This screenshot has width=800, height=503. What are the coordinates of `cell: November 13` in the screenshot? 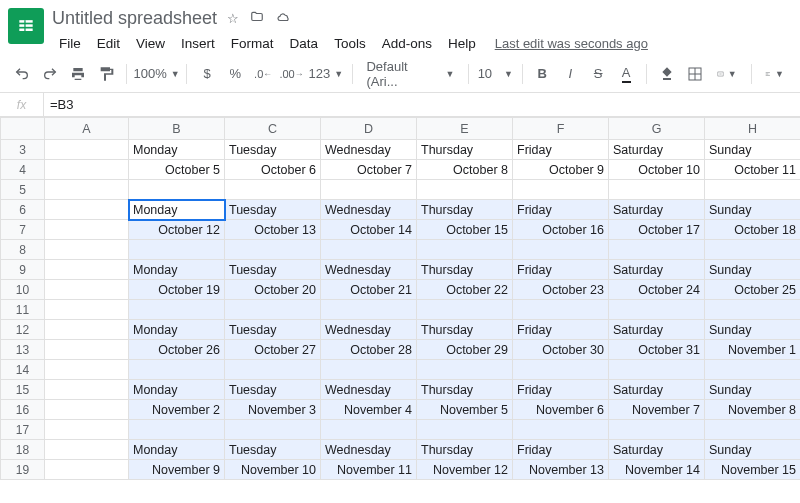 It's located at (561, 470).